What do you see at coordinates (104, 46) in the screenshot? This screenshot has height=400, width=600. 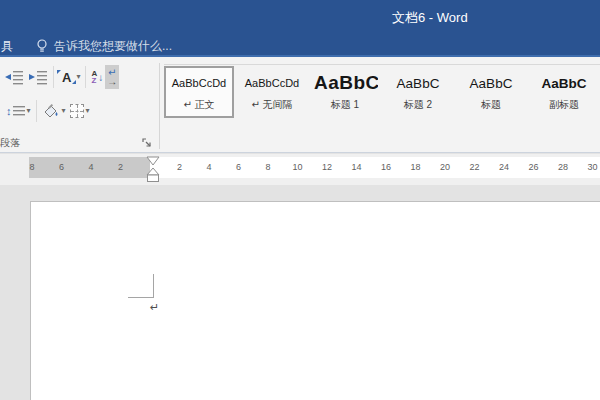 I see `tell-me-box: 告诉我您想要做什么...` at bounding box center [104, 46].